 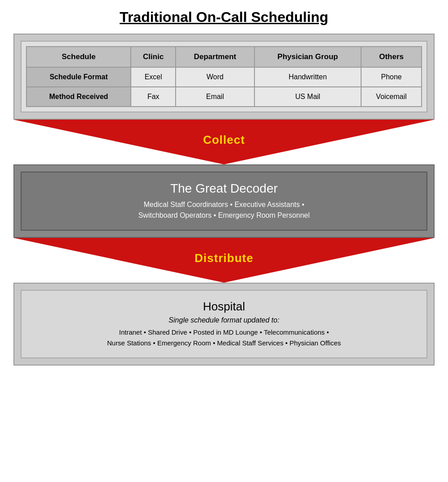 What do you see at coordinates (79, 57) in the screenshot?
I see `col-schedule: Schedule` at bounding box center [79, 57].